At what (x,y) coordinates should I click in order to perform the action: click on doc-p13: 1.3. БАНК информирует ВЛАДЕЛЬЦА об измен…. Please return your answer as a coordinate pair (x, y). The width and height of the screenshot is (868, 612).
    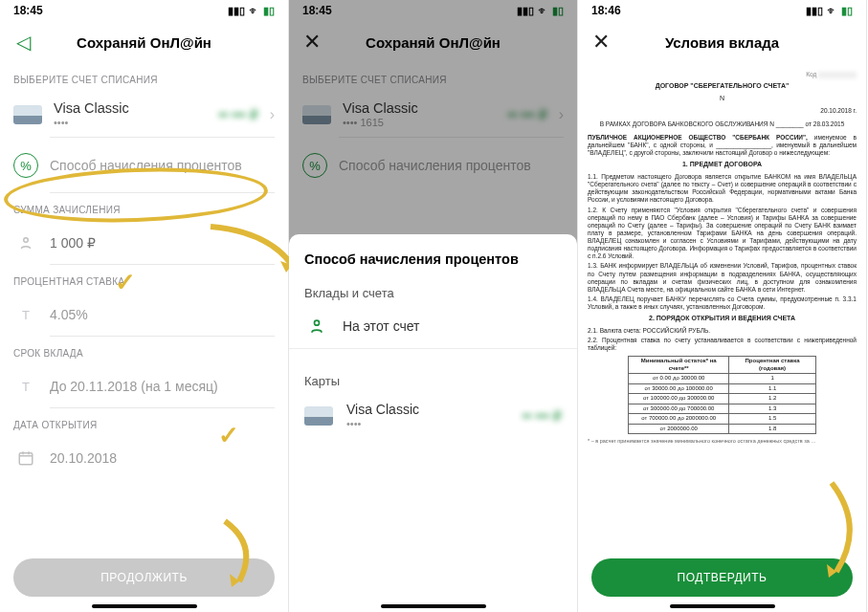
    Looking at the image, I should click on (722, 277).